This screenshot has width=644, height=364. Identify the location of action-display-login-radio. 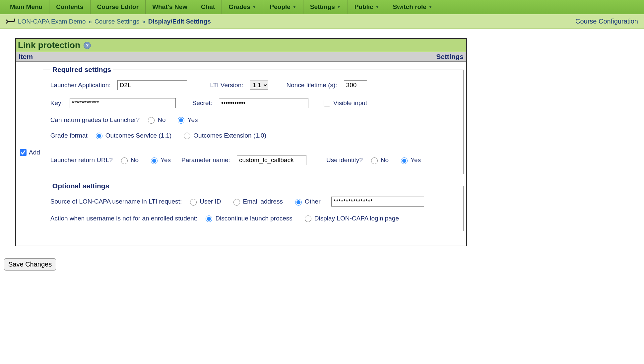
(308, 219).